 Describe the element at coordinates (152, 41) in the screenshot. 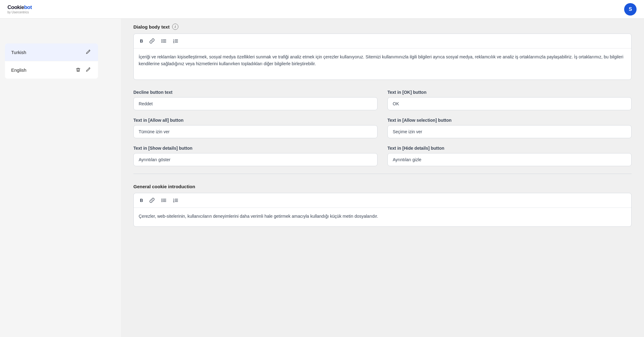

I see `link-button` at that location.